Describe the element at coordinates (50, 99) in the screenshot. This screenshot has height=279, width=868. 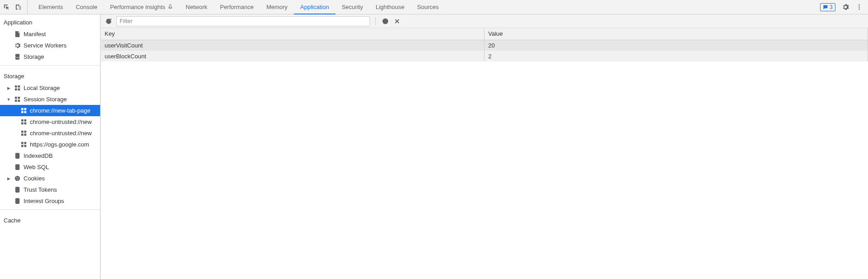
I see `sidebar-item-session-storage: ▼ Session Storage` at that location.